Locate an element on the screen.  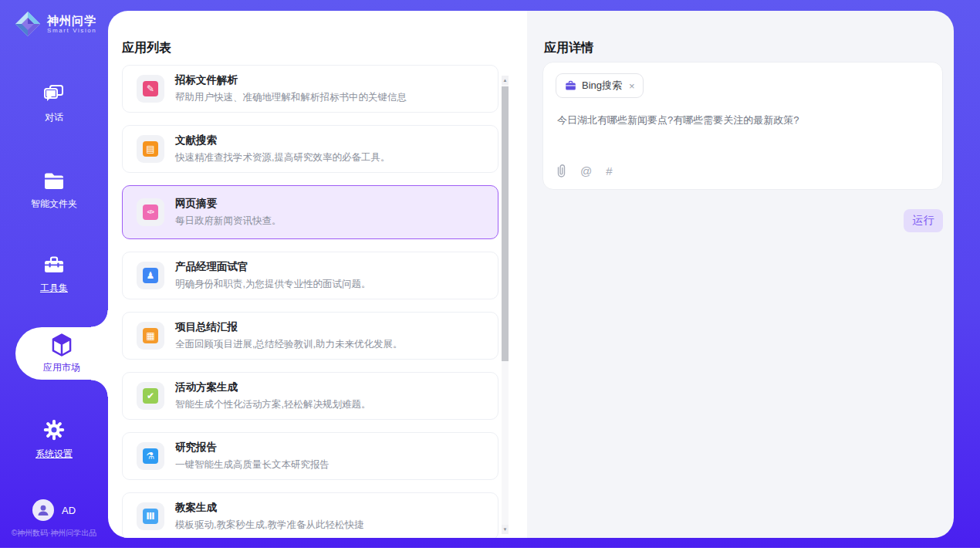
brand-logo: 神州问学 Smart Vision is located at coordinates (56, 24).